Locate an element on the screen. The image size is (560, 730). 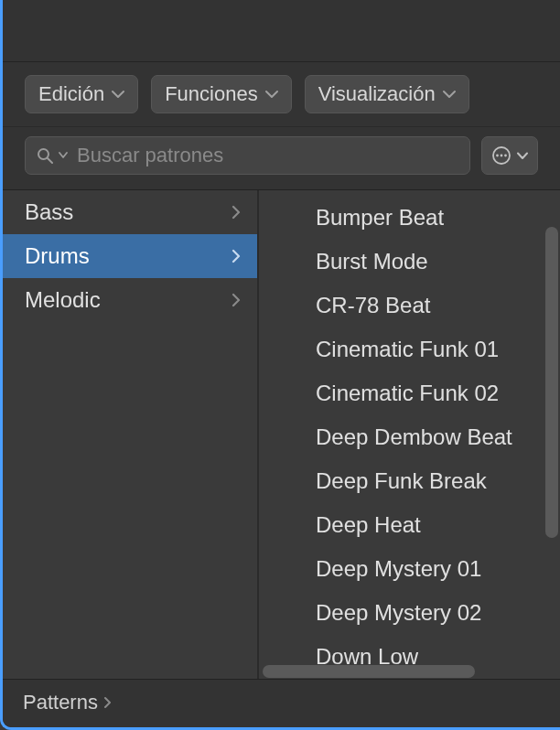
pattern-item: Deep Funk Break is located at coordinates (432, 481).